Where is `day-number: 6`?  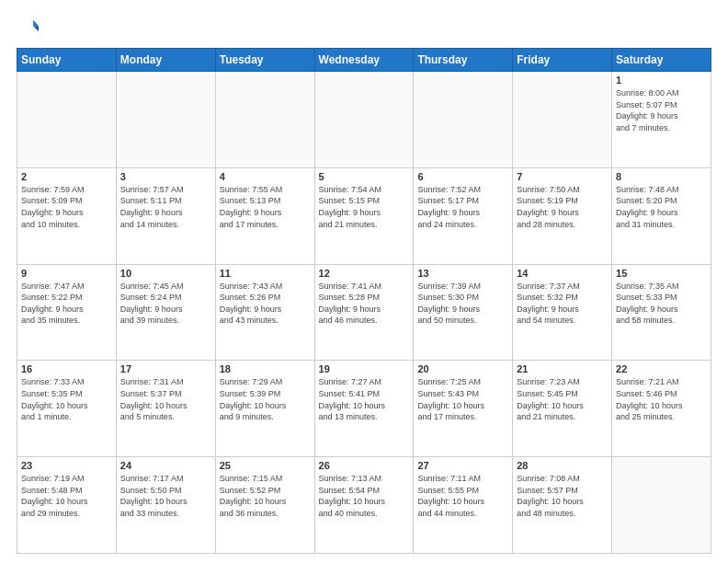 day-number: 6 is located at coordinates (463, 177).